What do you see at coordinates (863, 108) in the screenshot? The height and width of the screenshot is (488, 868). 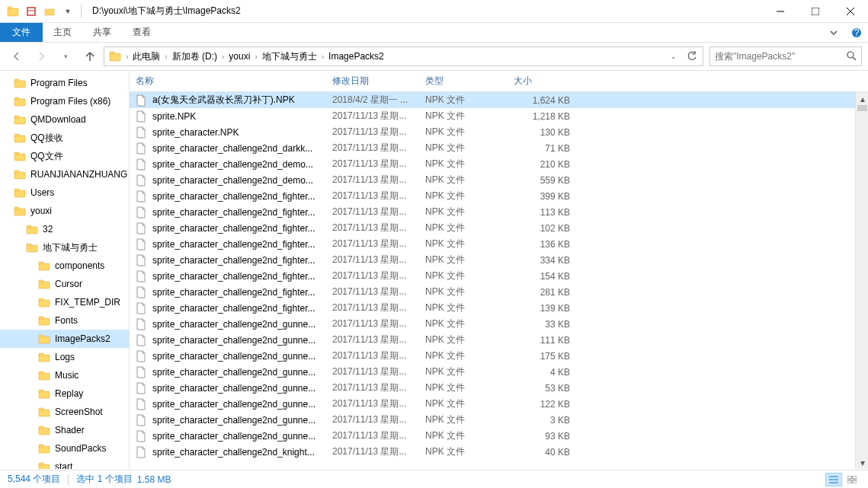 I see `scrollbar-thumb` at bounding box center [863, 108].